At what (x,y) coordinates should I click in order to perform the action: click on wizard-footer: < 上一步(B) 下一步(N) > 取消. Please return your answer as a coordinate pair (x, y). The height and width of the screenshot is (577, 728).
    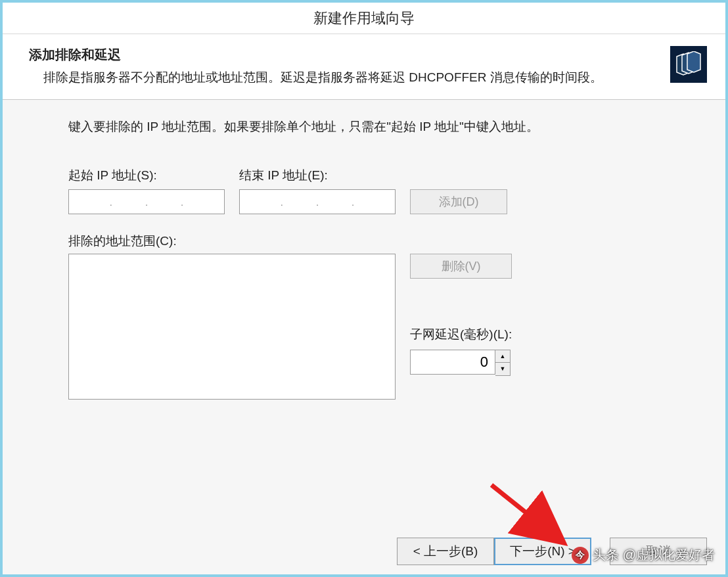
    Looking at the image, I should click on (364, 551).